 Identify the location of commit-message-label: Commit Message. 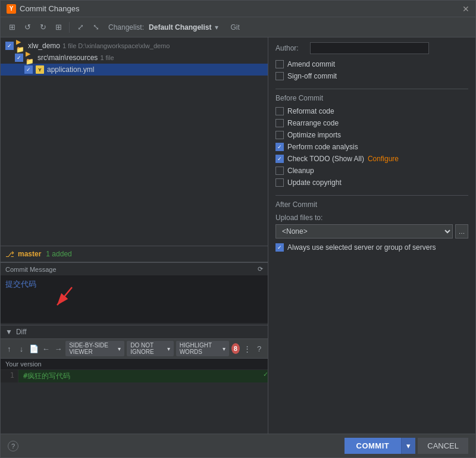
(31, 269).